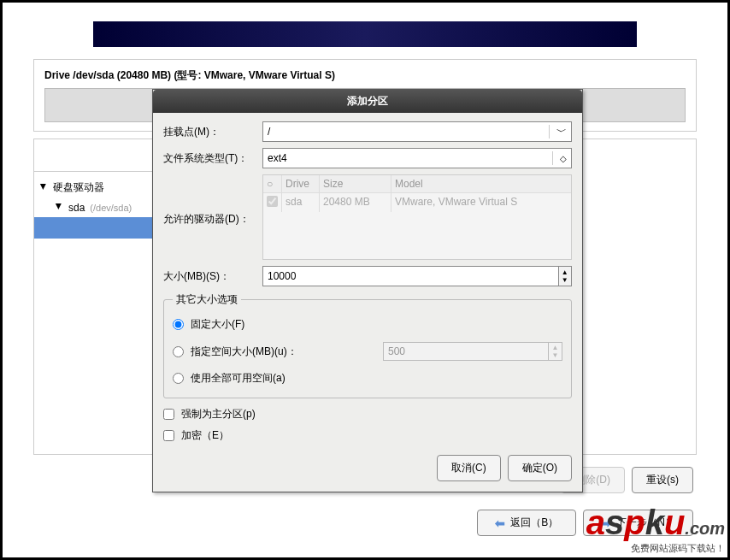 The height and width of the screenshot is (560, 730). I want to click on radio-fillto-label: 指定空间大小(MB)(u)：, so click(244, 352).